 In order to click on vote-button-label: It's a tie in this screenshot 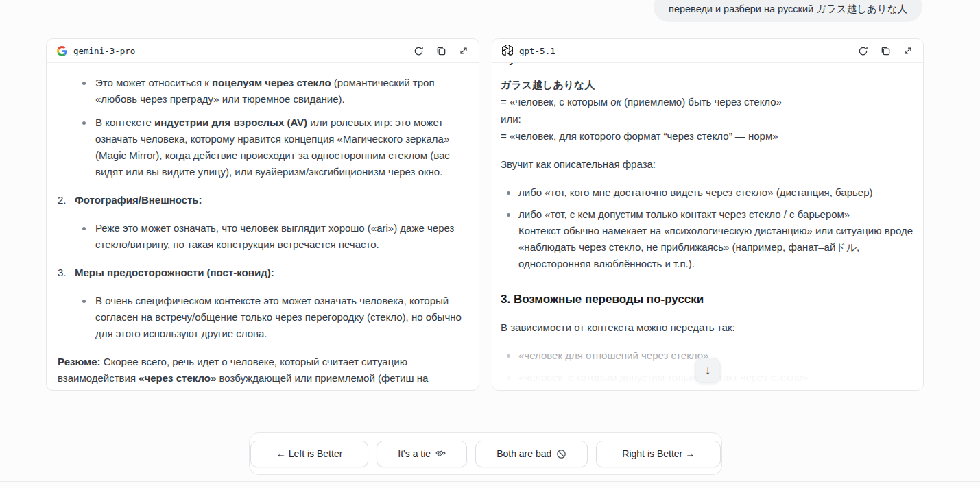, I will do `click(414, 454)`.